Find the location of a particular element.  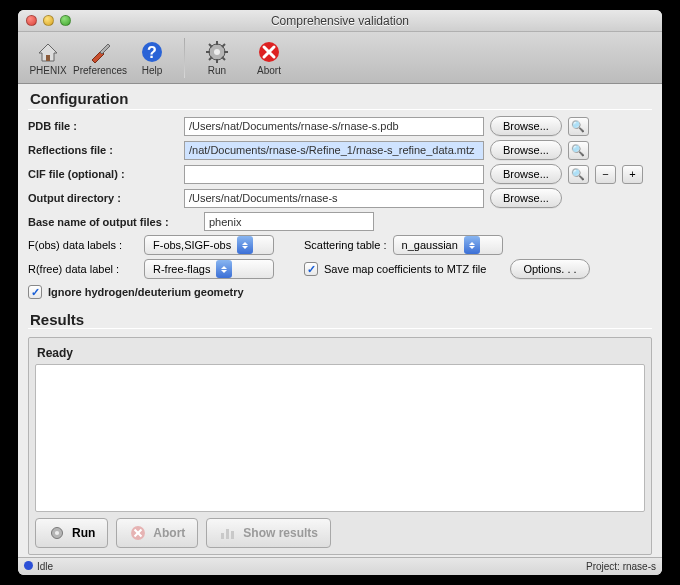

scattering-table-value: n_gaussian is located at coordinates (430, 245).